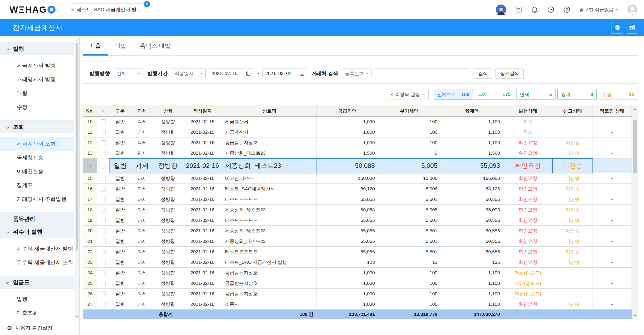 This screenshot has width=644, height=335. Describe the element at coordinates (38, 144) in the screenshot. I see `sidebar-item: 세금계산서 조회` at that location.